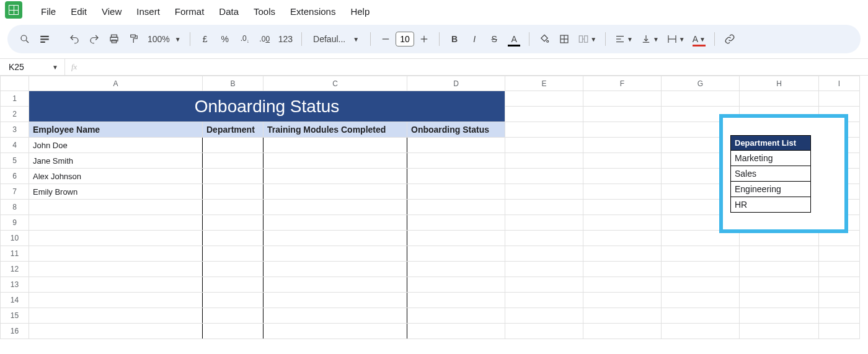 This screenshot has width=868, height=354. Describe the element at coordinates (360, 11) in the screenshot. I see `menu-help: Help` at that location.